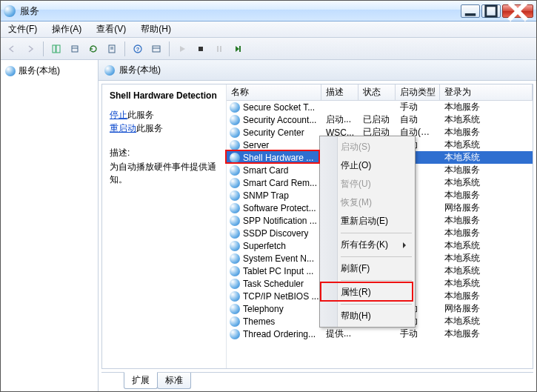 The image size is (537, 392). I want to click on tabs: 扩展 标准, so click(317, 380).